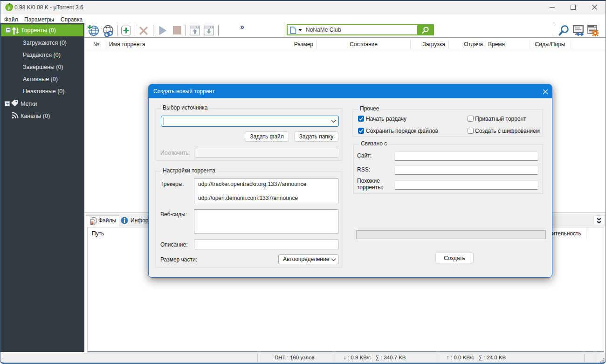  I want to click on svg-text: µ, so click(9, 7).